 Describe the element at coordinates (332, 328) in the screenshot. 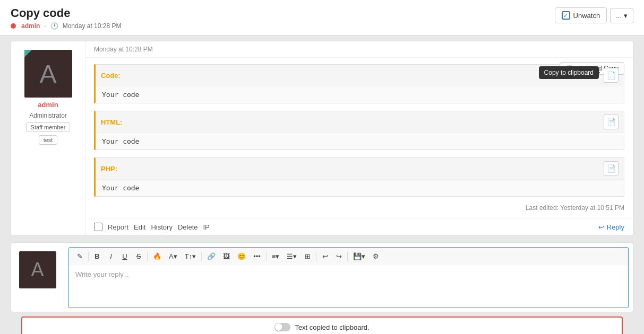

I see `notification-text: Text copied to clipboard.` at that location.